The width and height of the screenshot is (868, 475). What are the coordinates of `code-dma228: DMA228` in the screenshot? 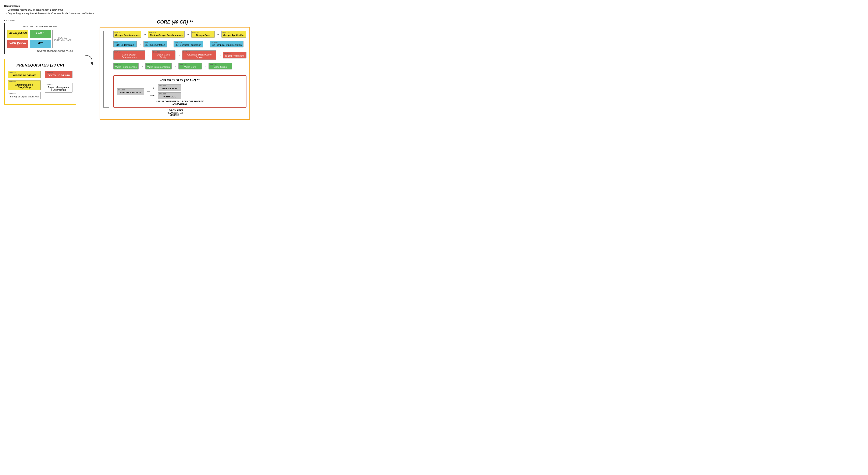 It's located at (227, 53).